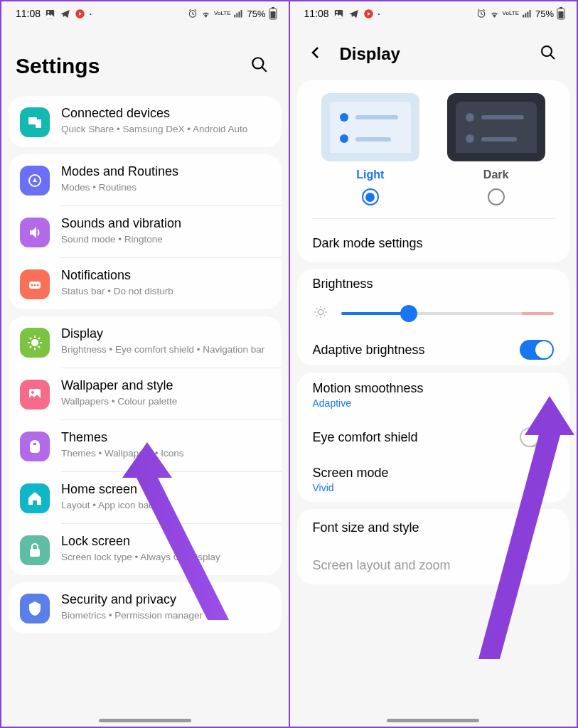 This screenshot has width=578, height=728. What do you see at coordinates (369, 350) in the screenshot?
I see `adaptive-brightness-label: Adaptive brightness` at bounding box center [369, 350].